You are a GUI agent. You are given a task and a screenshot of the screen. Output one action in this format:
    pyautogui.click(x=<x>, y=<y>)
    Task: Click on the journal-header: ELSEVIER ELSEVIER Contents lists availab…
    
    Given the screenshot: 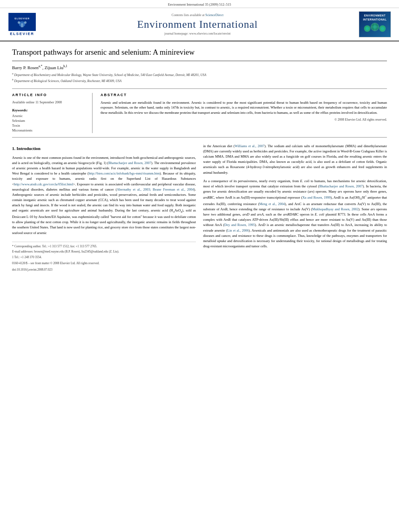 What is the action you would take?
    pyautogui.click(x=200, y=25)
    